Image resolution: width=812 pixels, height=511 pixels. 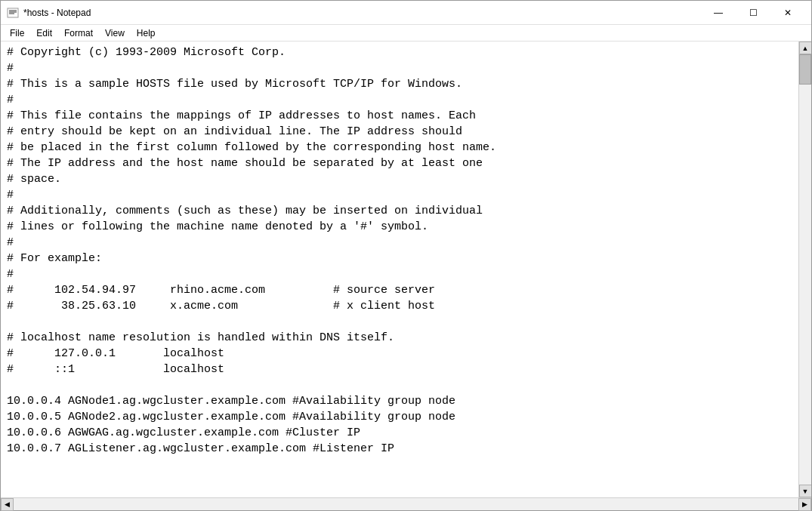 What do you see at coordinates (805, 504) in the screenshot?
I see `scroll-right-button: ▶` at bounding box center [805, 504].